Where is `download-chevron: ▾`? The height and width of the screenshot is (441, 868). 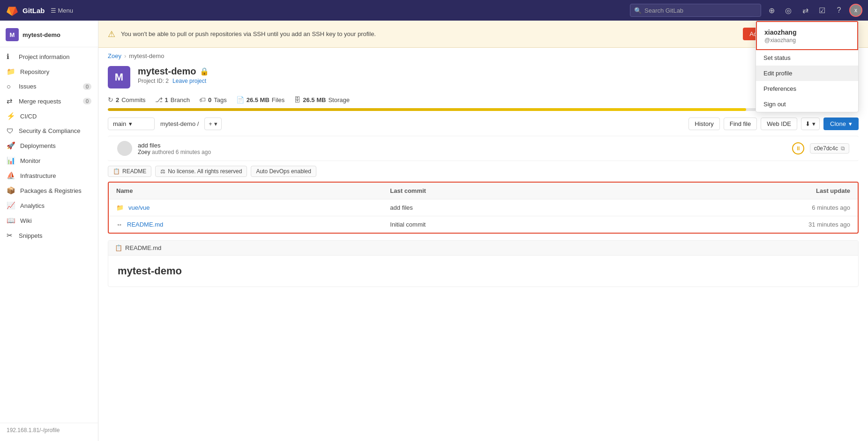
download-chevron: ▾ is located at coordinates (814, 124).